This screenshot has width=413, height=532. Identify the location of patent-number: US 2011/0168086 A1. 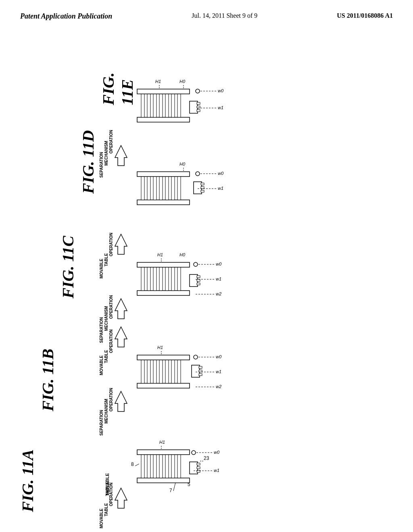
(365, 16).